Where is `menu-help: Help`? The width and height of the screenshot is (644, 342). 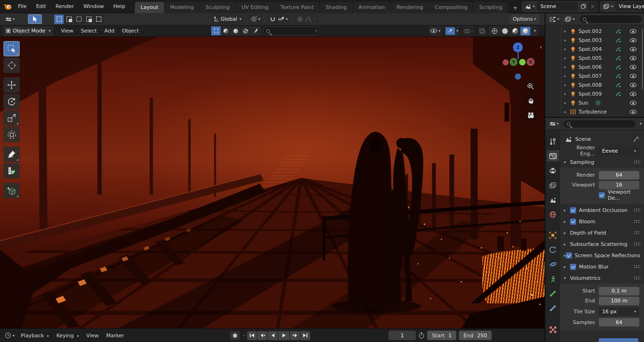
menu-help: Help is located at coordinates (119, 7).